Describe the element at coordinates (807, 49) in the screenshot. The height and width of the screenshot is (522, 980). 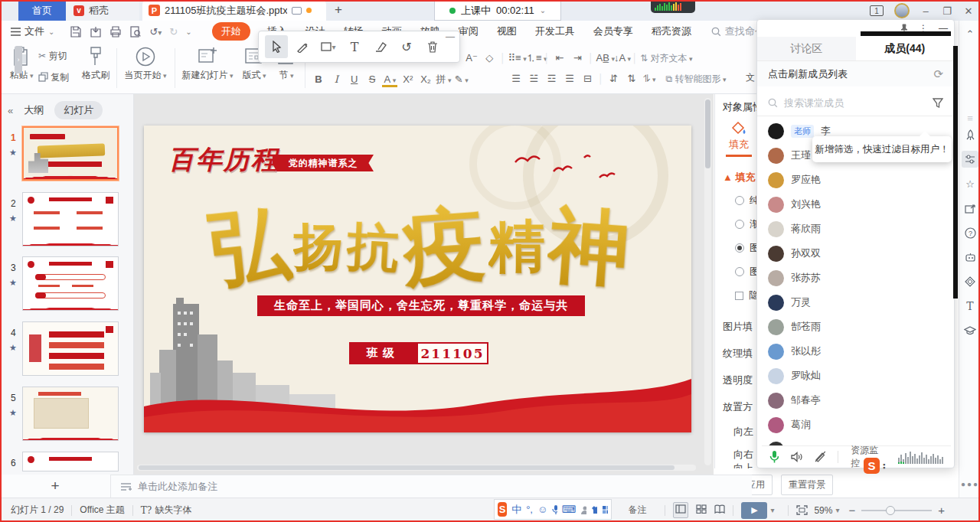
I see `tab-discussion: 讨论区` at that location.